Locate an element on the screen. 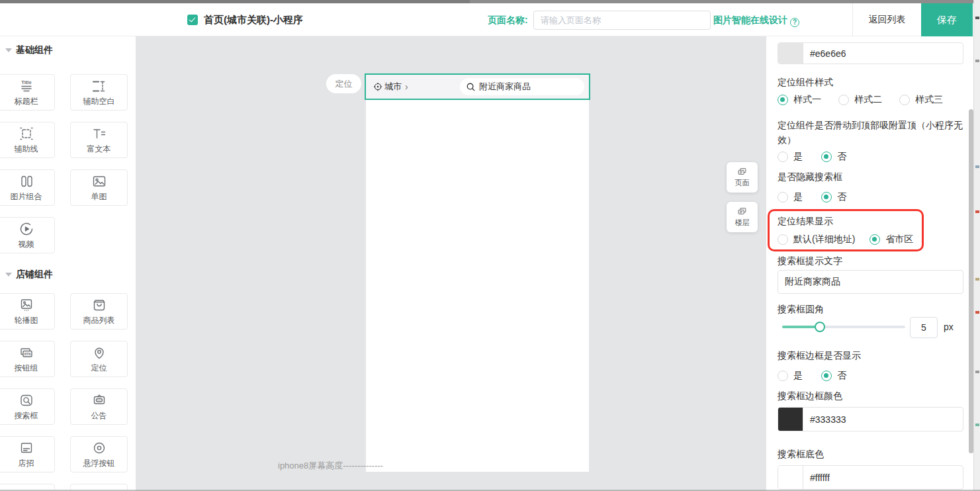 This screenshot has width=980, height=491. location-component-selected: 城市 › 附近商家商品 is located at coordinates (478, 87).